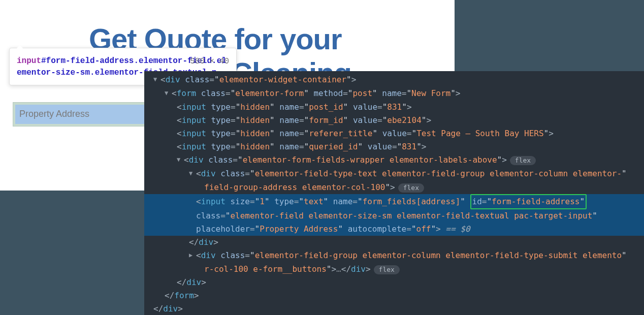 The width and height of the screenshot is (644, 315). What do you see at coordinates (209, 62) in the screenshot?
I see `tooltip-dimensions: 580 × 40` at bounding box center [209, 62].